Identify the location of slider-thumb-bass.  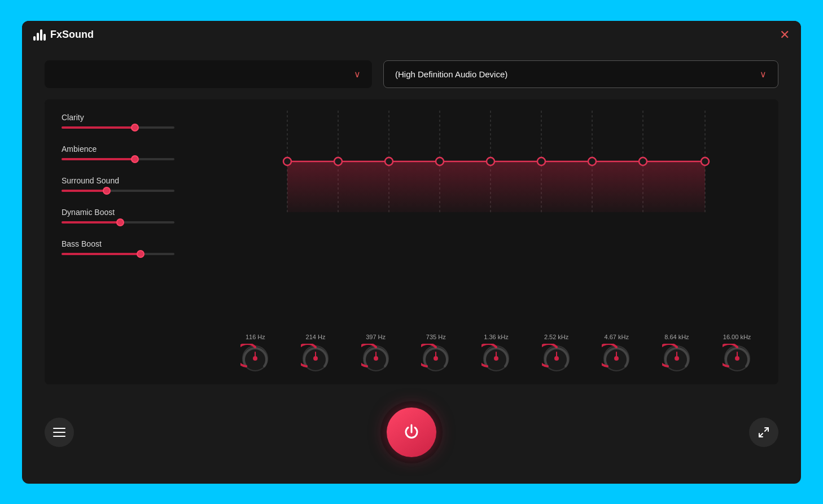
(141, 254).